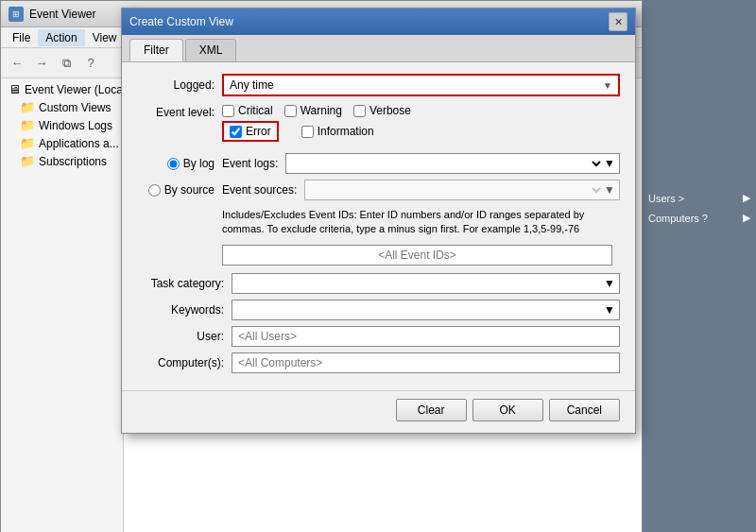  What do you see at coordinates (390, 111) in the screenshot?
I see `verbose-label: Verbose` at bounding box center [390, 111].